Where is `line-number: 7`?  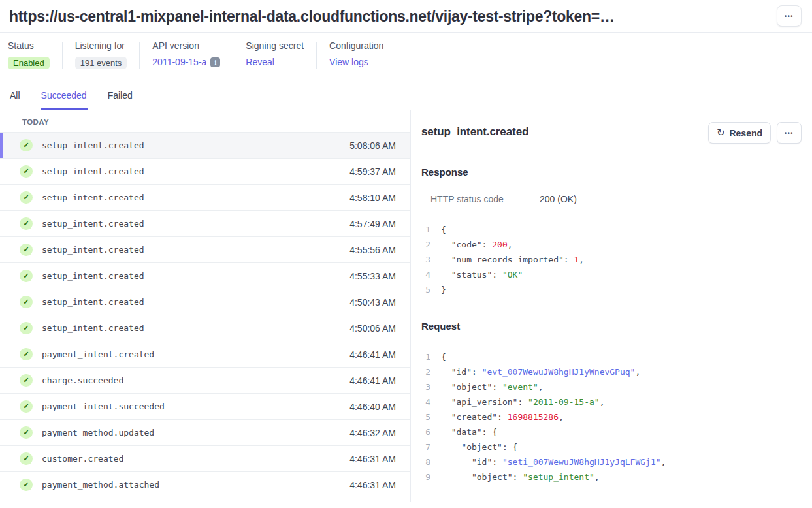 line-number: 7 is located at coordinates (426, 447).